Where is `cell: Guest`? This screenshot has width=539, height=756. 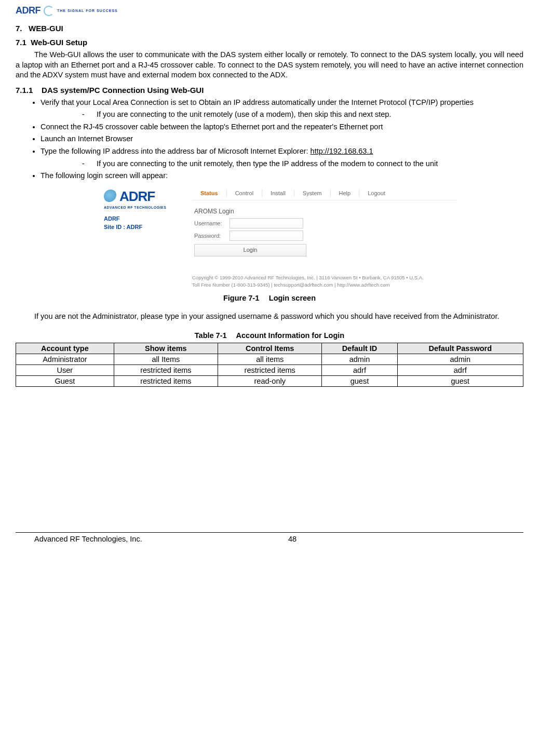 cell: Guest is located at coordinates (65, 381).